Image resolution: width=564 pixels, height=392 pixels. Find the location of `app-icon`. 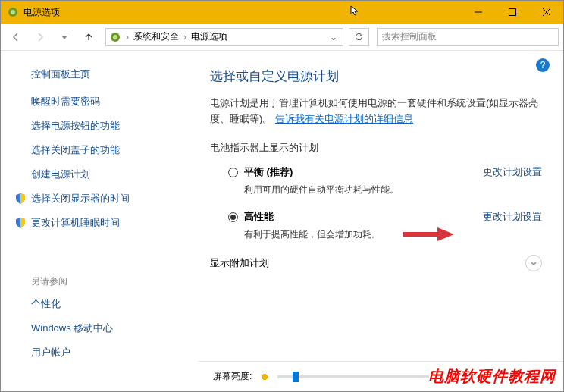

app-icon is located at coordinates (13, 12).